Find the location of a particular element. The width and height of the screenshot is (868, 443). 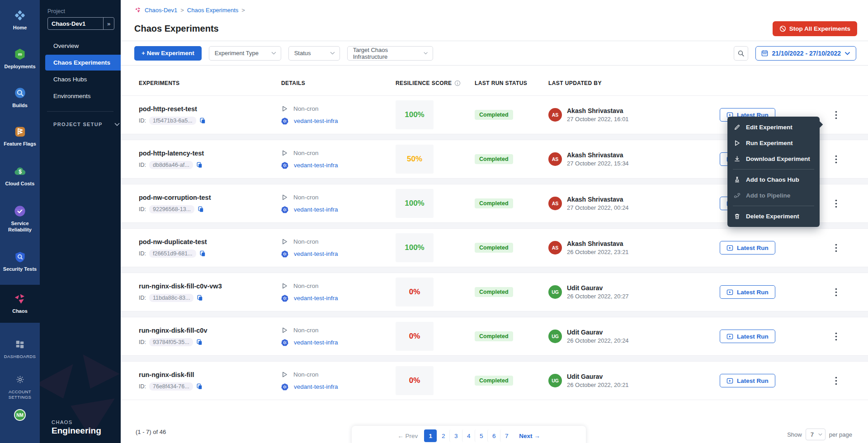

prev-page-button: ← Prev is located at coordinates (408, 436).